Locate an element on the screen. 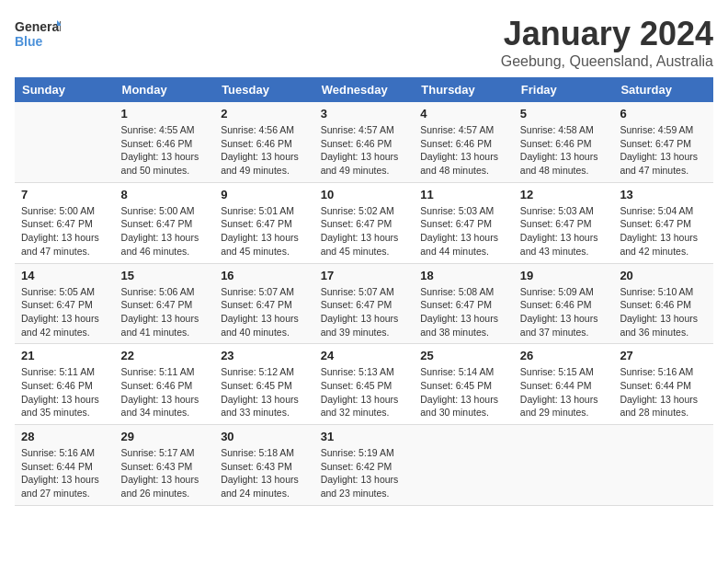 Image resolution: width=728 pixels, height=563 pixels. day-number: 25 is located at coordinates (463, 355).